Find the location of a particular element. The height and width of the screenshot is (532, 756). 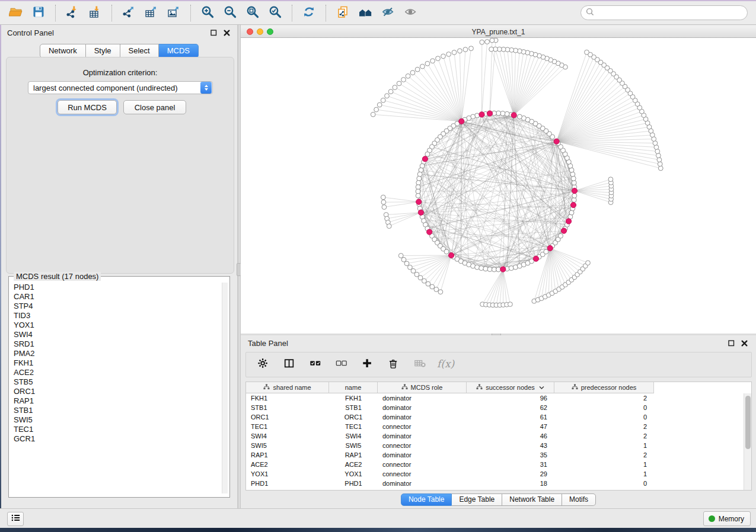

table-row: SWI4SWI4dominator462 is located at coordinates (499, 436).